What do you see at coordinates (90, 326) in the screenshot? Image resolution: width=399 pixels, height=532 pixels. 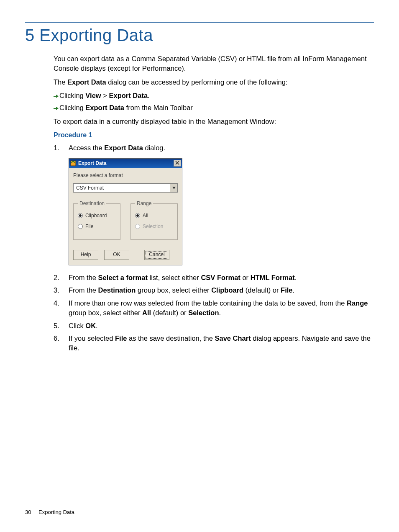 I see `text-bold: OK` at bounding box center [90, 326].